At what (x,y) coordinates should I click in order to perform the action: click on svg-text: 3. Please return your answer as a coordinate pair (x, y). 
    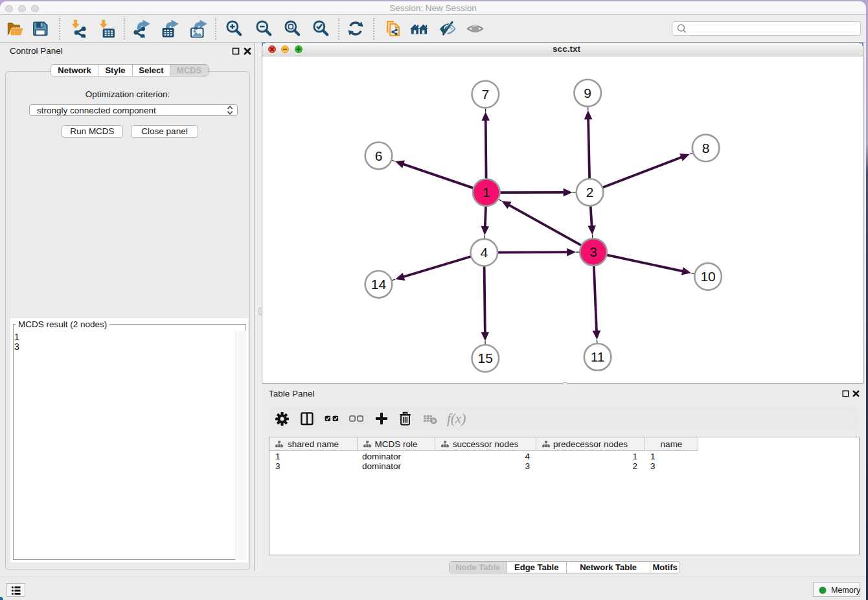
    Looking at the image, I should click on (593, 251).